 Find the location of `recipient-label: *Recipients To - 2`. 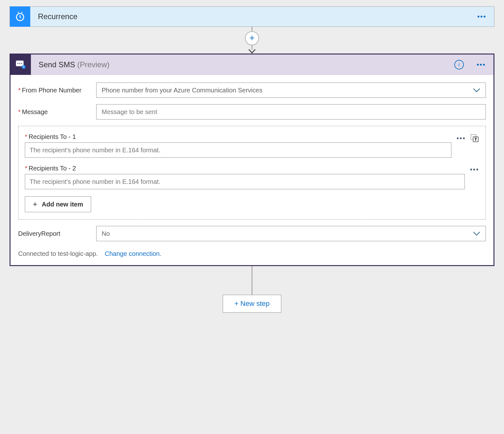

recipient-label: *Recipients To - 2 is located at coordinates (245, 168).